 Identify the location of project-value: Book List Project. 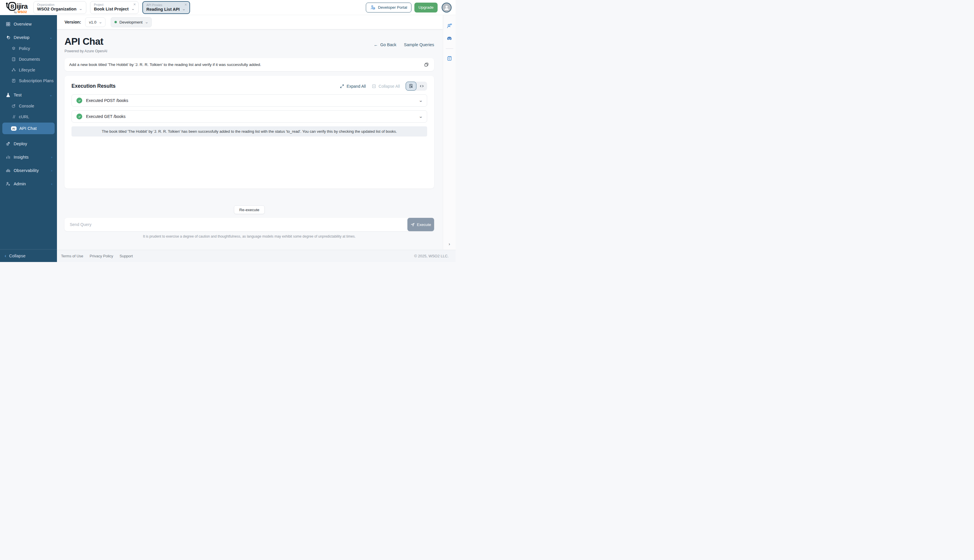
(111, 9).